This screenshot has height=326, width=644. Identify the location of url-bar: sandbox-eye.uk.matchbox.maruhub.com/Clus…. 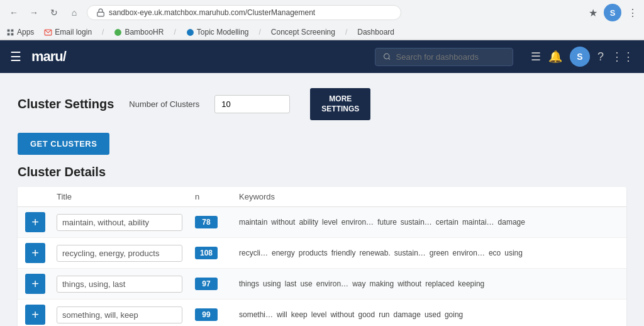
(244, 13).